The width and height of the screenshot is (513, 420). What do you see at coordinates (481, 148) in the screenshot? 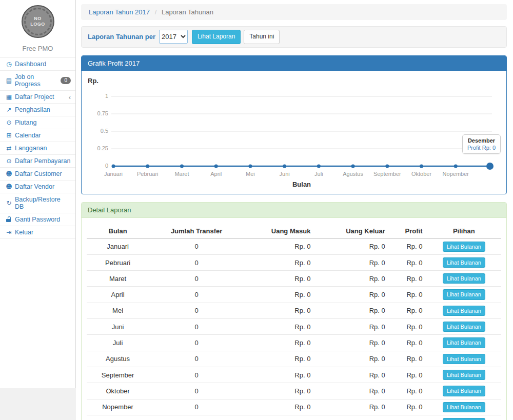
I see `tooltip-profit: Profit Rp: 0` at bounding box center [481, 148].